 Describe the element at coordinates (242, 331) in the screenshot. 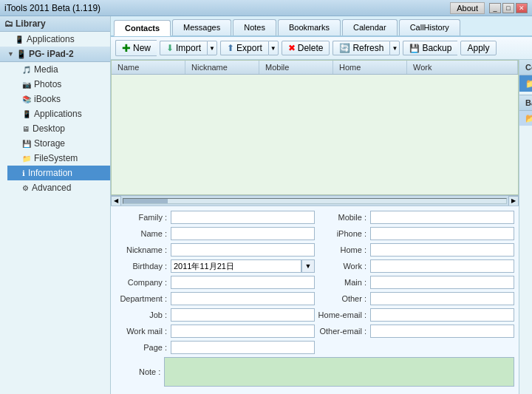

I see `workmail-input` at that location.